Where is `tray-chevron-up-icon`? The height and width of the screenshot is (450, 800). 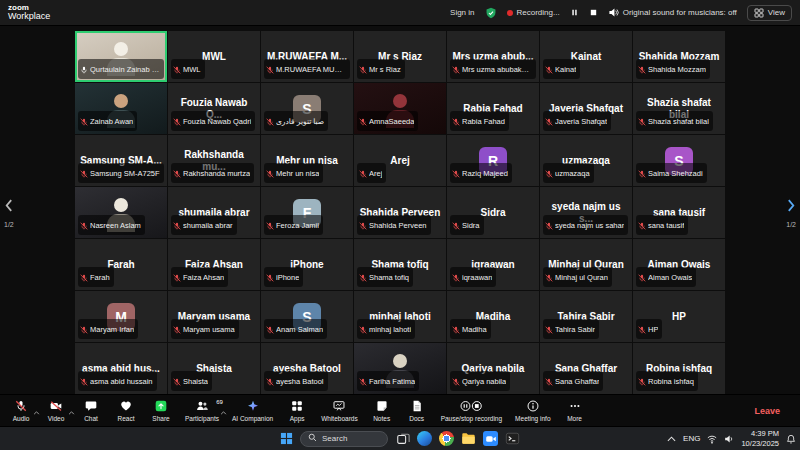 tray-chevron-up-icon is located at coordinates (672, 439).